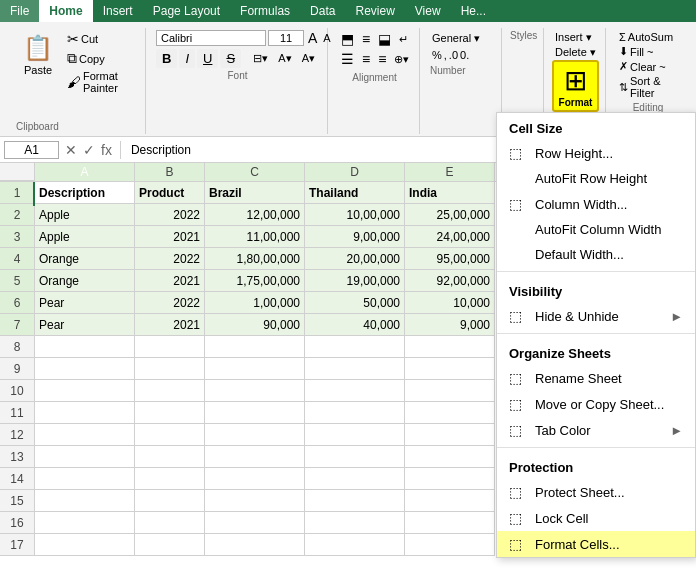 Image resolution: width=696 pixels, height=572 pixels. What do you see at coordinates (255, 523) in the screenshot?
I see `cell-c16` at bounding box center [255, 523].